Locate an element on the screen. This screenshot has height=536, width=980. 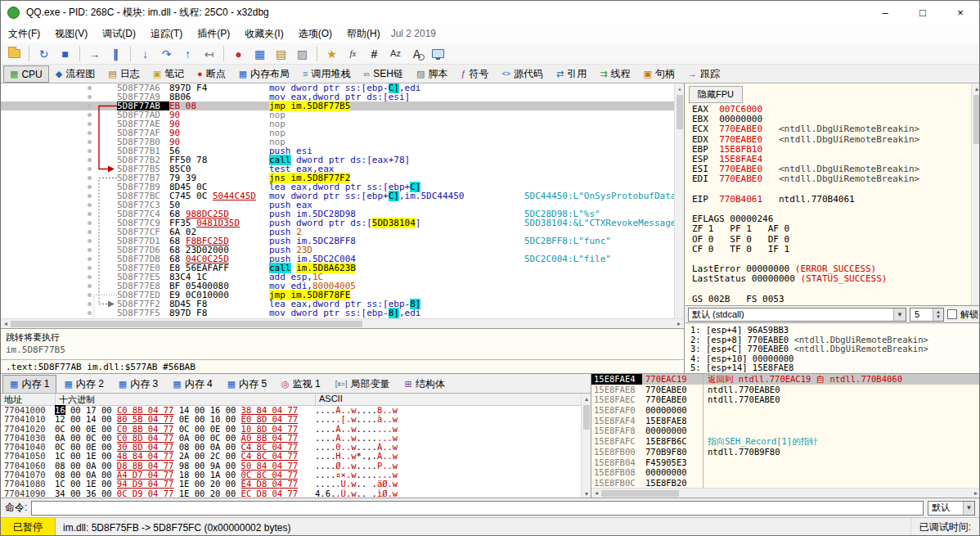
menu-item-2: 调试(D) is located at coordinates (119, 34).